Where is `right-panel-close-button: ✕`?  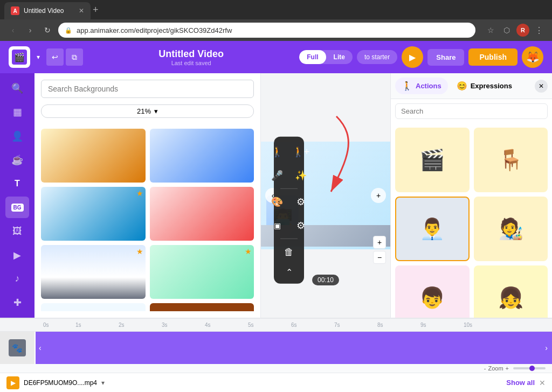 right-panel-close-button: ✕ is located at coordinates (541, 86).